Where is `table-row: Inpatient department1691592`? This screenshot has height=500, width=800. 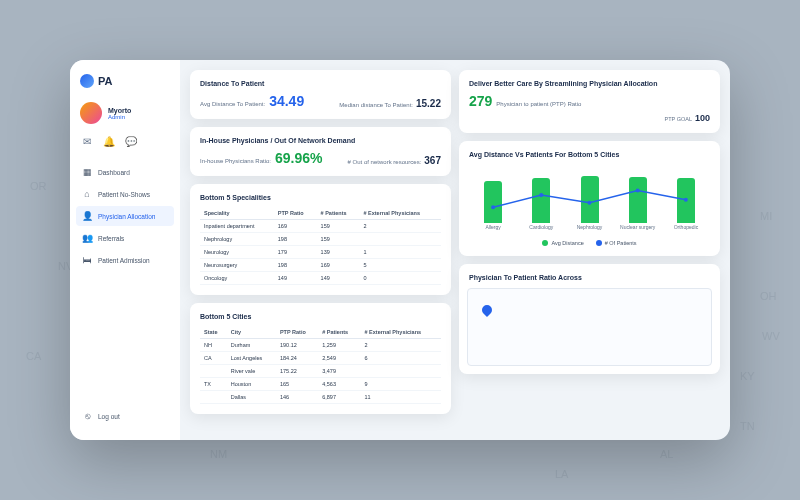 table-row: Inpatient department1691592 is located at coordinates (320, 226).